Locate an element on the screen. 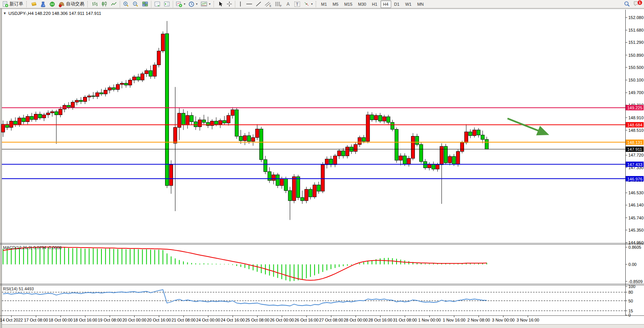 The width and height of the screenshot is (644, 328). bar-chart-mode-button is located at coordinates (95, 4).